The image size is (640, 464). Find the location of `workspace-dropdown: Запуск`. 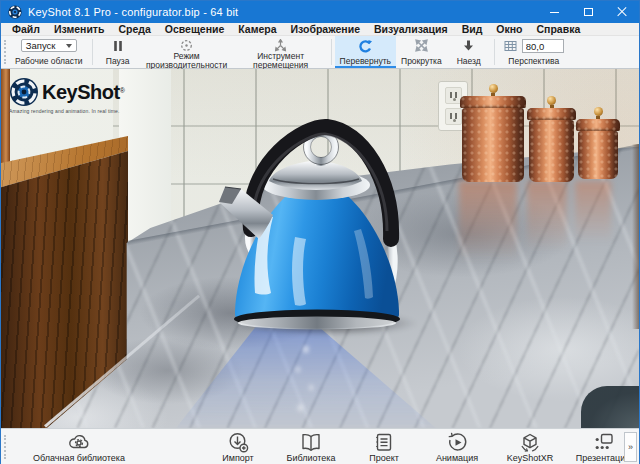

workspace-dropdown: Запуск is located at coordinates (49, 46).